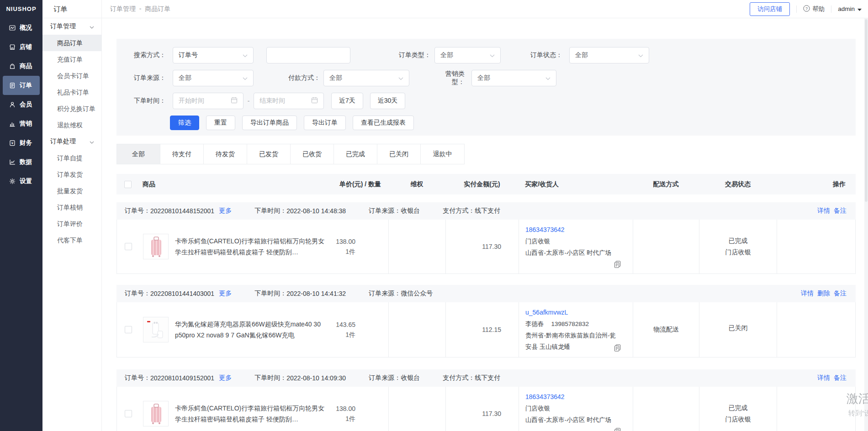 Image resolution: width=868 pixels, height=431 pixels. What do you see at coordinates (21, 66) in the screenshot?
I see `nav-item-goods: 商品` at bounding box center [21, 66].